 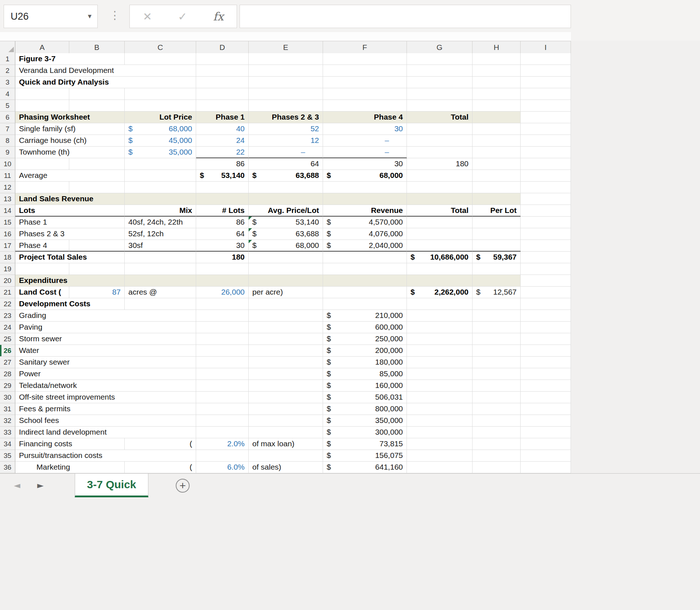 I want to click on cell-F11: $68,000, so click(x=365, y=176).